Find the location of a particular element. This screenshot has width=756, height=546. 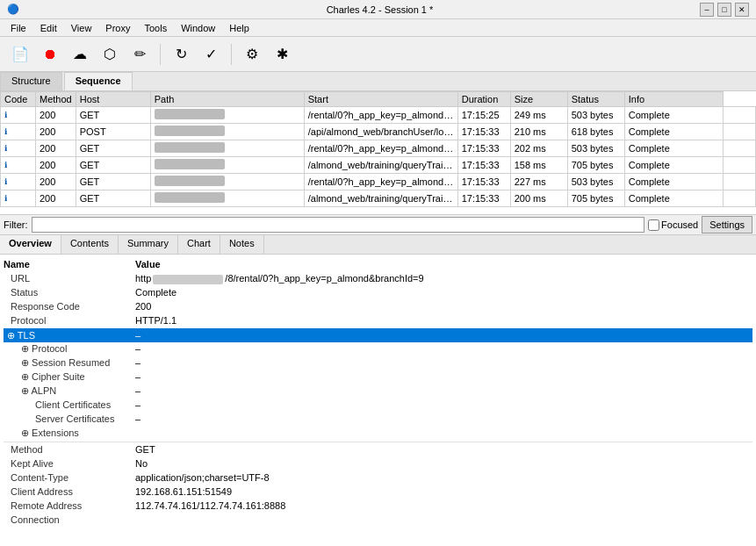

tools-button: ⚙ is located at coordinates (252, 54).